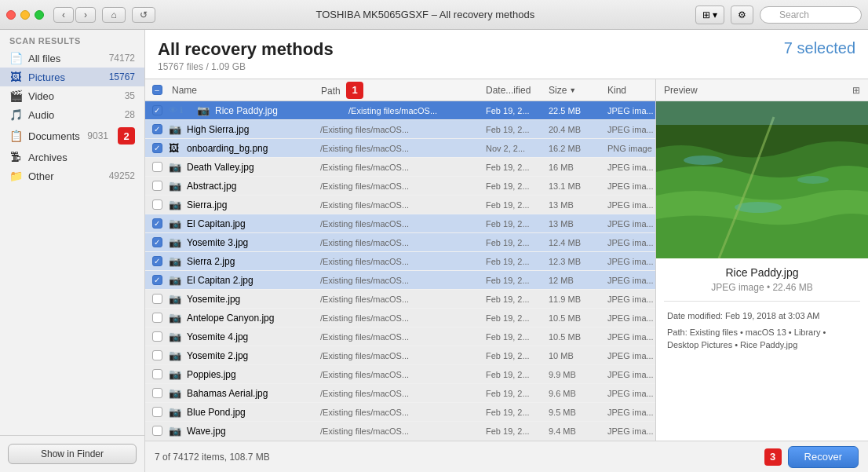  What do you see at coordinates (157, 90) in the screenshot?
I see `select-all-checkbox: –` at bounding box center [157, 90].